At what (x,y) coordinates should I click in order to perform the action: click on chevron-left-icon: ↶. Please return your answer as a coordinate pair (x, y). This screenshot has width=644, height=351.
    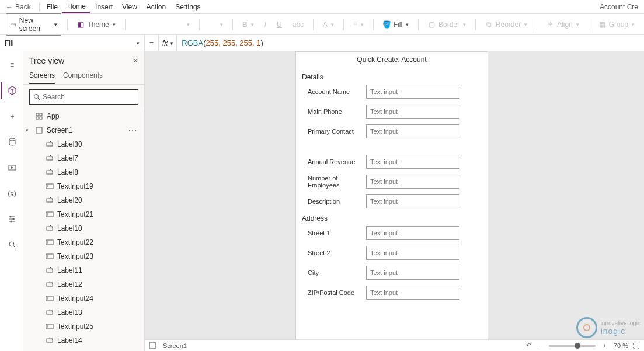
    Looking at the image, I should click on (529, 346).